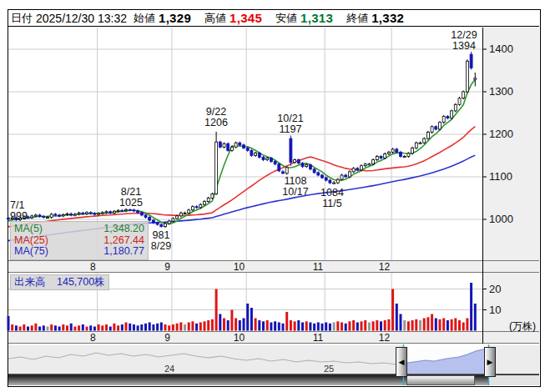  Describe the element at coordinates (169, 369) in the screenshot. I see `year-label: 24` at that location.